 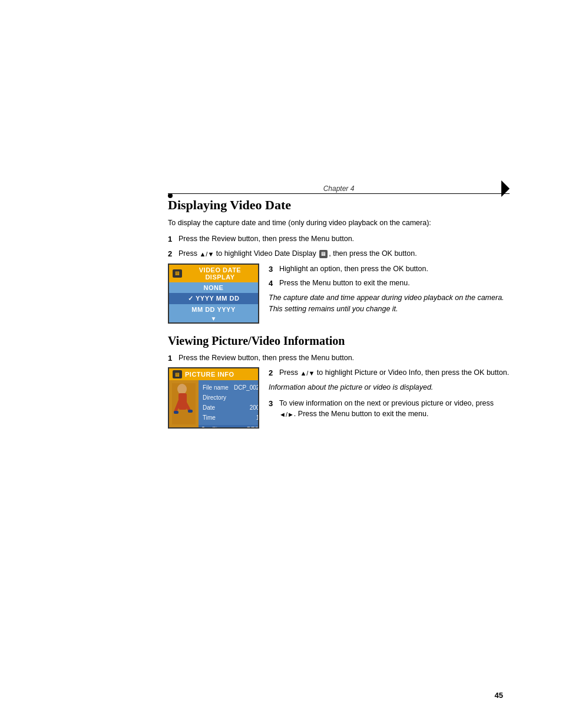 What do you see at coordinates (217, 408) in the screenshot?
I see `label-date: Date` at bounding box center [217, 408].